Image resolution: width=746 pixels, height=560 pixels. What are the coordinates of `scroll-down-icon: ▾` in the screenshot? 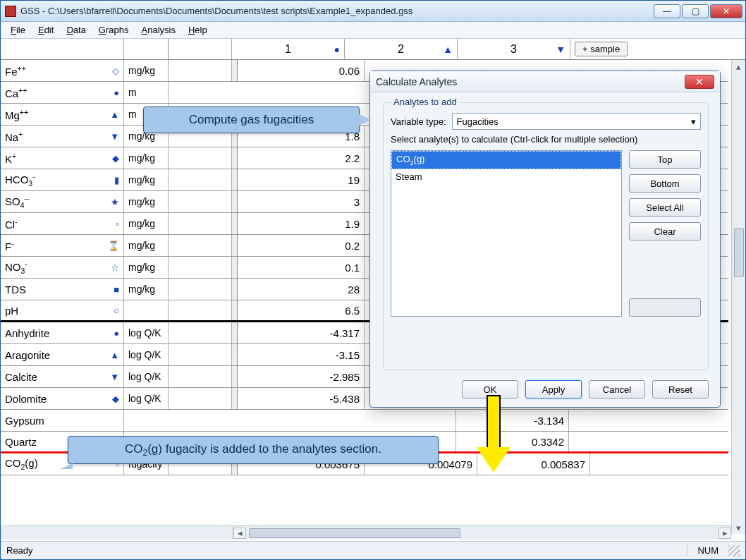 It's located at (739, 528).